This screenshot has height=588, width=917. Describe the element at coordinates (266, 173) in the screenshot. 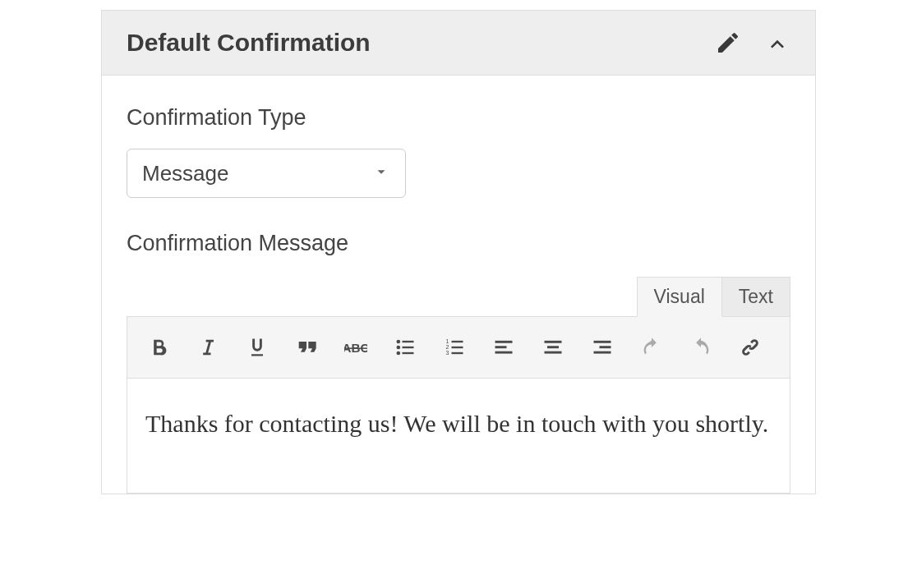

I see `confirmation-type-dropdown: Message` at that location.